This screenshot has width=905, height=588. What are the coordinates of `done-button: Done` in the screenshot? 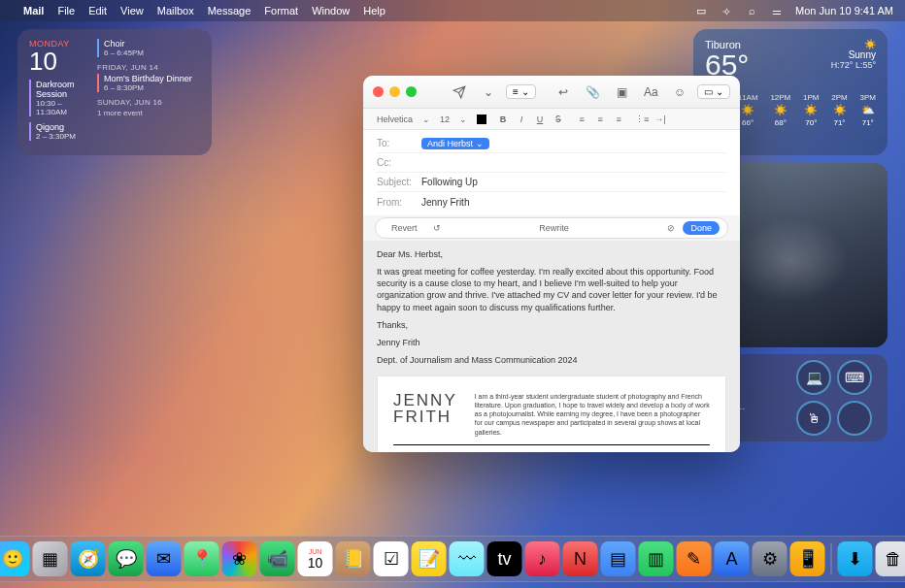 It's located at (701, 228).